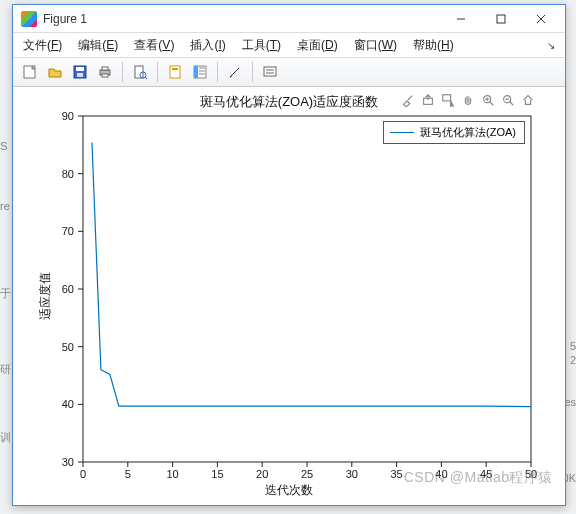 This screenshot has height=514, width=576. Describe the element at coordinates (262, 46) in the screenshot. I see `menu-tools: 工具(T)` at that location.